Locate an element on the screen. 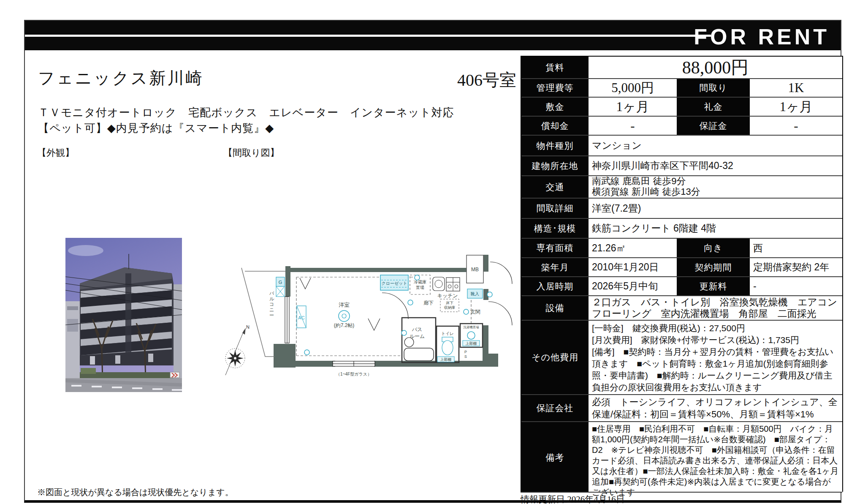 This screenshot has width=868, height=504. renewal-fee-value: - is located at coordinates (796, 286).